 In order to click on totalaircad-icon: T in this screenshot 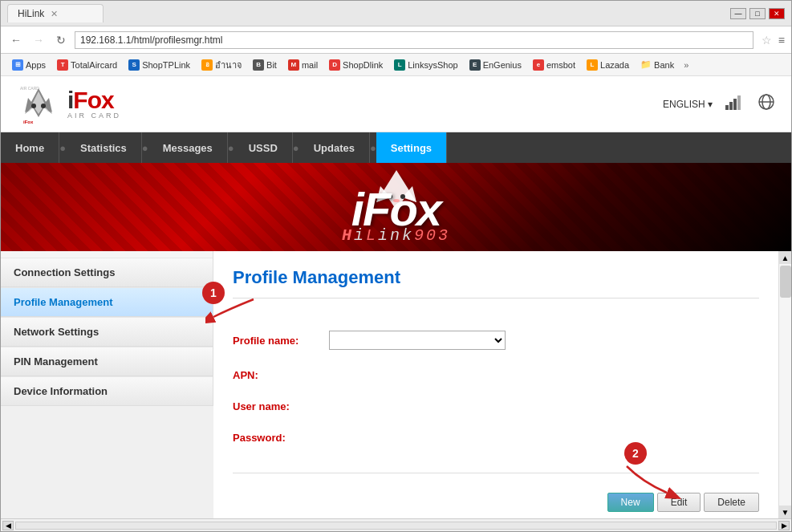, I will do `click(63, 65)`.